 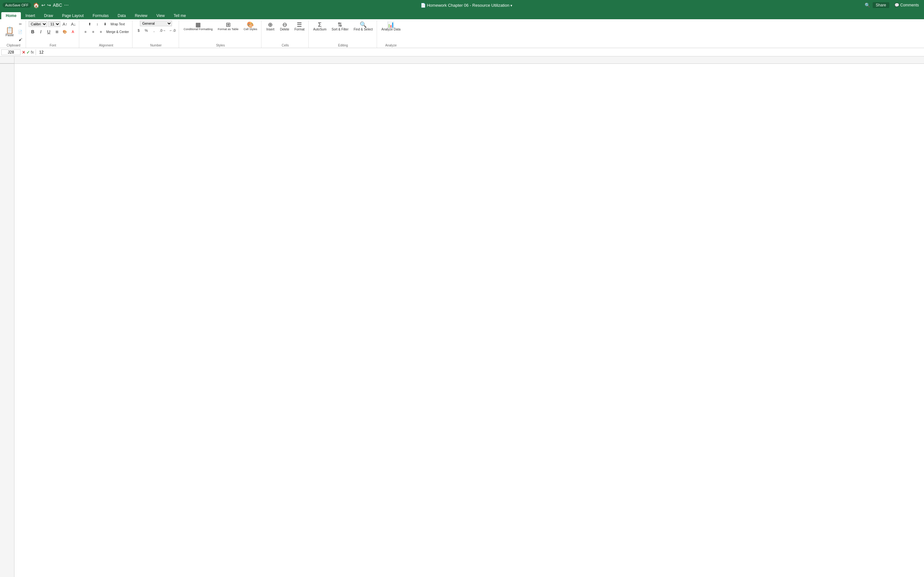 I want to click on tab-insert: Insert, so click(x=30, y=16).